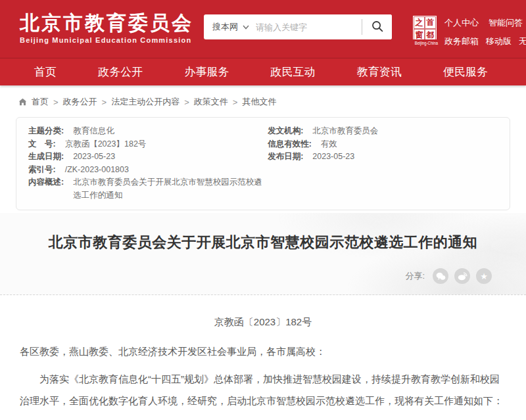 The image size is (526, 420). I want to click on nav-item-gov-affairs: 政务公开, so click(120, 72).